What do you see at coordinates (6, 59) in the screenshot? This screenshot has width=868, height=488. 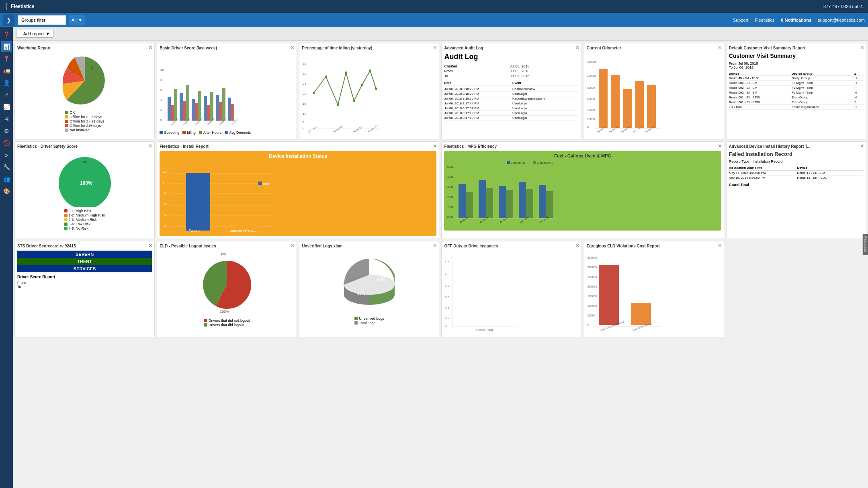 I see `sidebar-icon-map: 📍` at bounding box center [6, 59].